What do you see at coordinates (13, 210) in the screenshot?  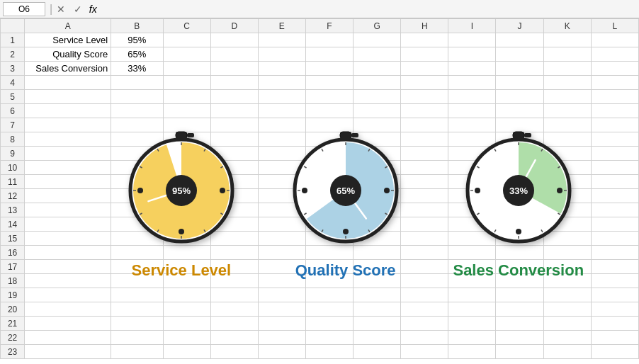 I see `row-header-13: 13` at bounding box center [13, 210].